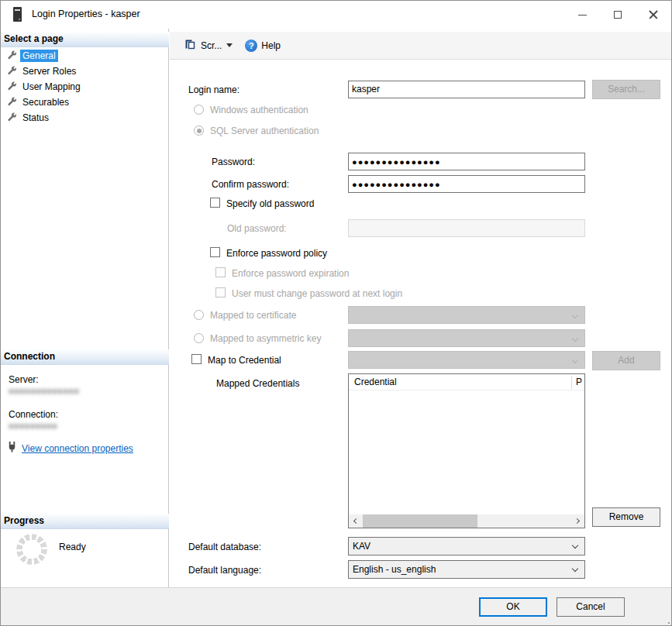 The image size is (672, 626). I want to click on sidebar-item-label: User Mapping, so click(51, 87).